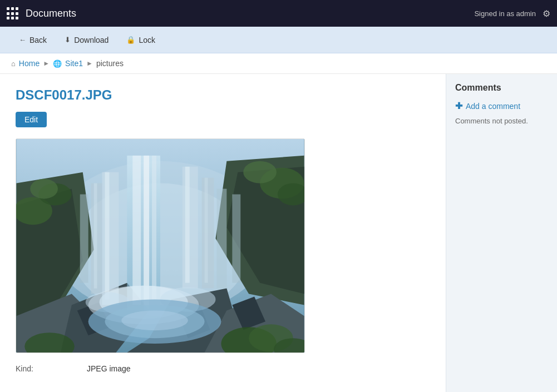 The image size is (557, 392). I want to click on grid-menu-icon, so click(13, 13).